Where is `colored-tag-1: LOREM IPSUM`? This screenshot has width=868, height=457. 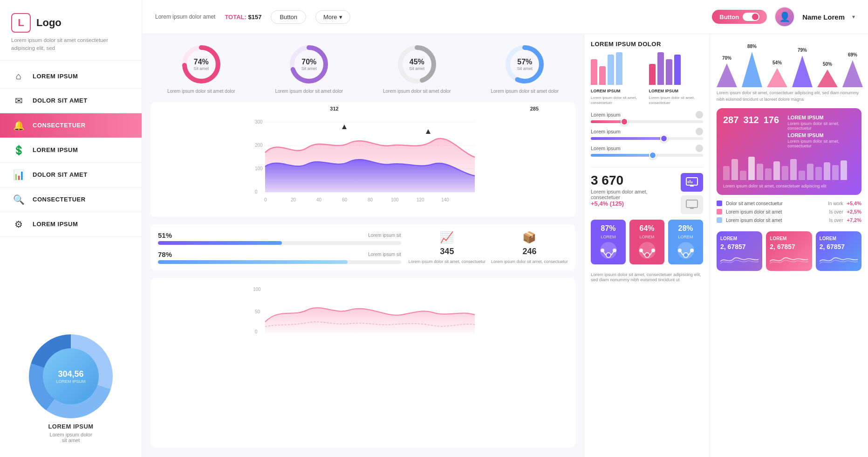 colored-tag-1: LOREM IPSUM is located at coordinates (821, 135).